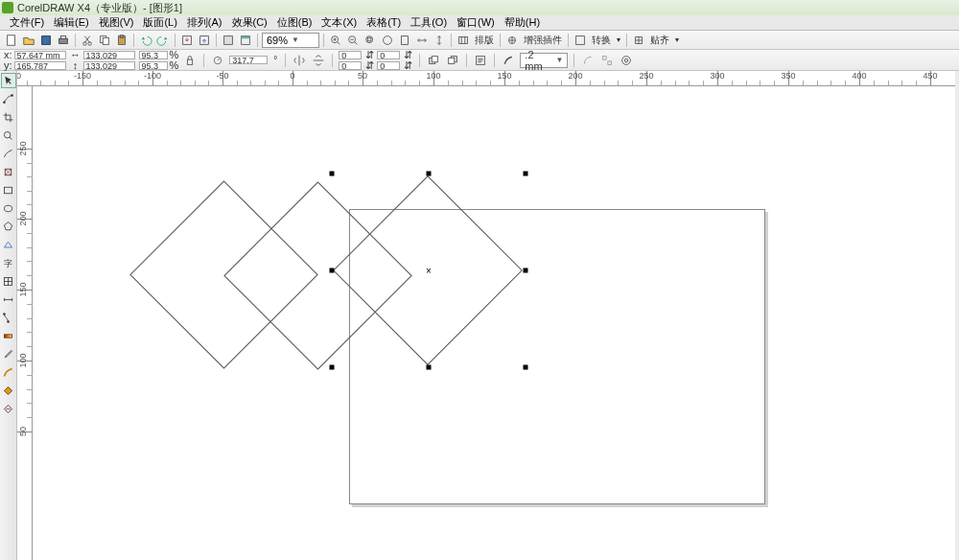 The image size is (959, 560). Describe the element at coordinates (388, 56) in the screenshot. I see `dup-x2: 0` at that location.